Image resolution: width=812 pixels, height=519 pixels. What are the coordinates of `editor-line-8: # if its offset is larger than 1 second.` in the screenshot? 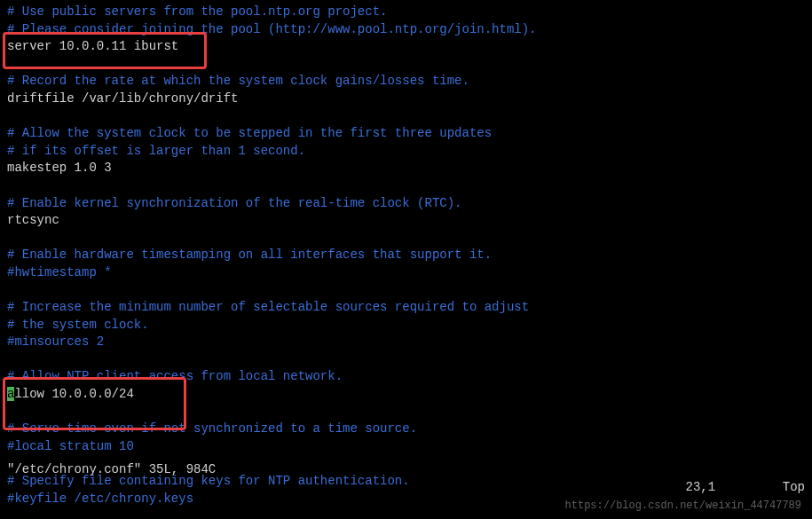 It's located at (406, 152).